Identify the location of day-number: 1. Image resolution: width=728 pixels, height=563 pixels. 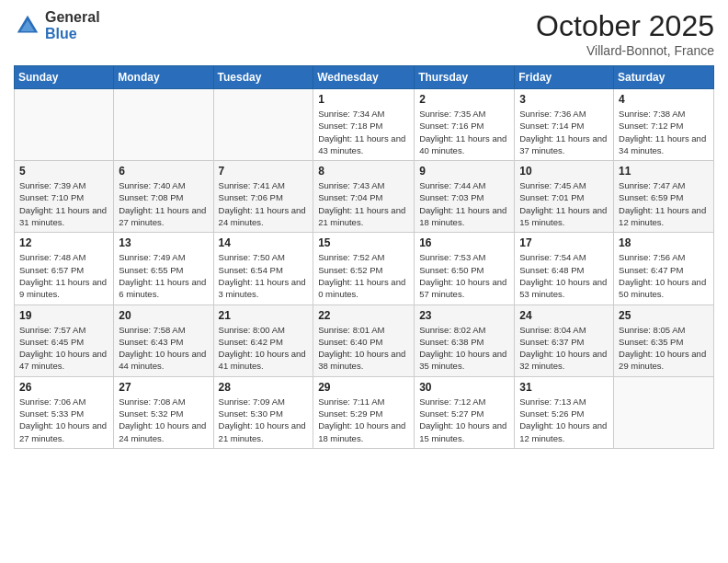
(364, 99).